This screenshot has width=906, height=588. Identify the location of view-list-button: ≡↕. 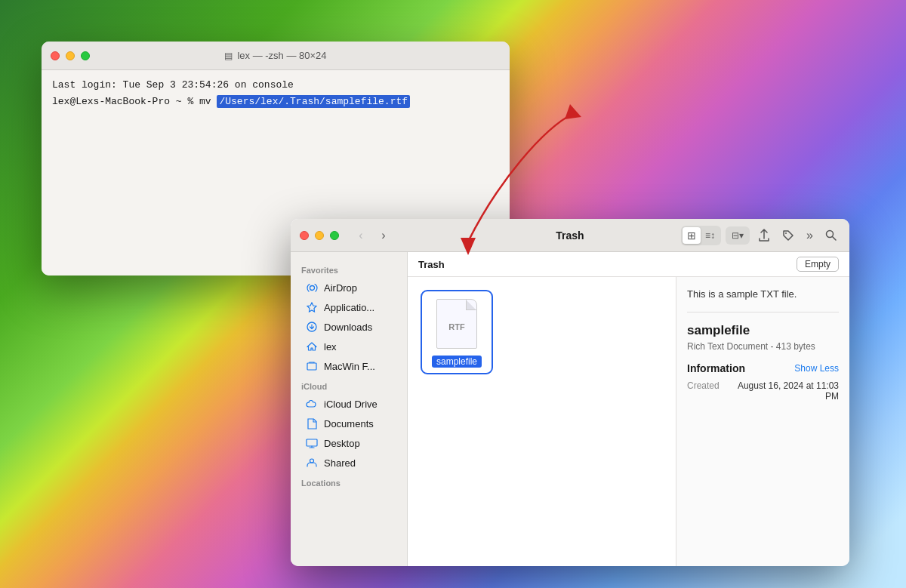
(710, 236).